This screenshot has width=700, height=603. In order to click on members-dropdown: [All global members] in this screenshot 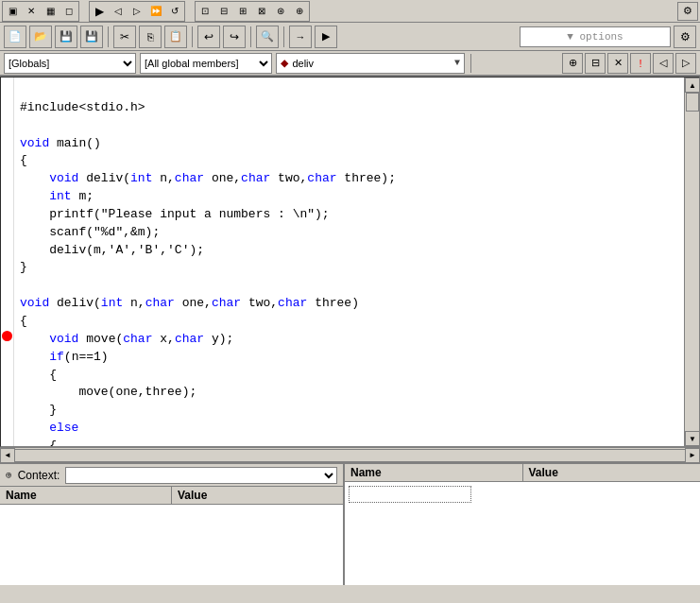, I will do `click(206, 63)`.